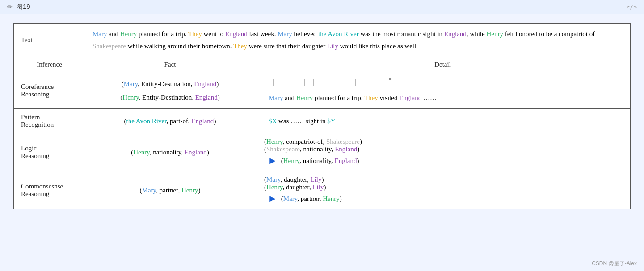  I want to click on text-henry2: Henry, so click(495, 34).